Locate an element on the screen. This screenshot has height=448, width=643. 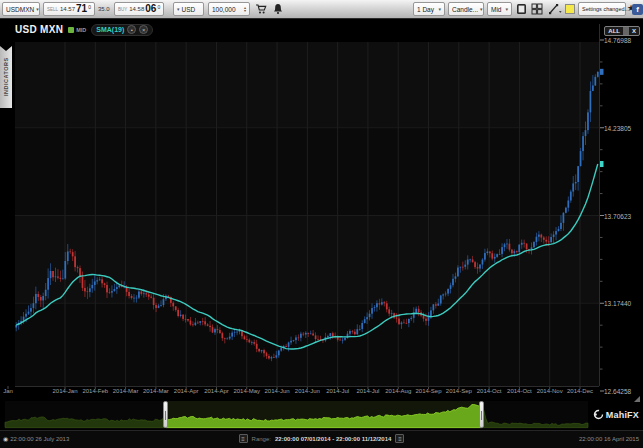
buy-button: BUY 14.58 06 0 is located at coordinates (139, 9).